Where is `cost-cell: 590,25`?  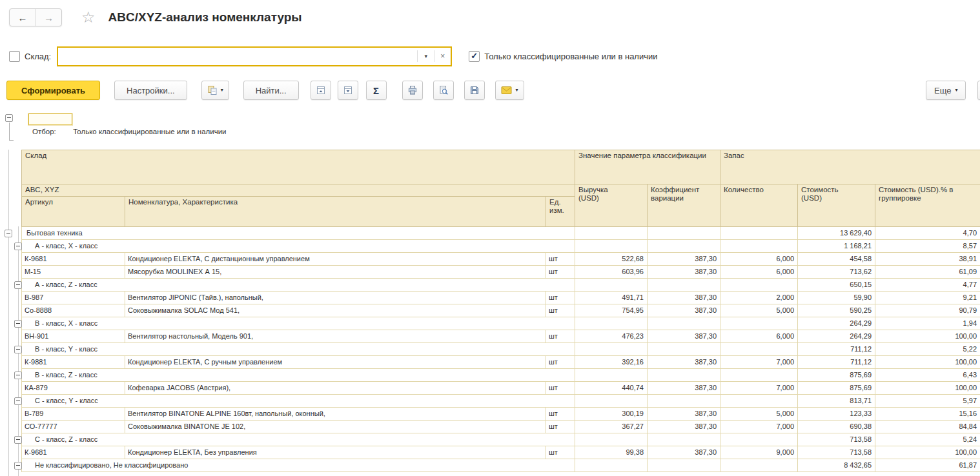 cost-cell: 590,25 is located at coordinates (837, 311).